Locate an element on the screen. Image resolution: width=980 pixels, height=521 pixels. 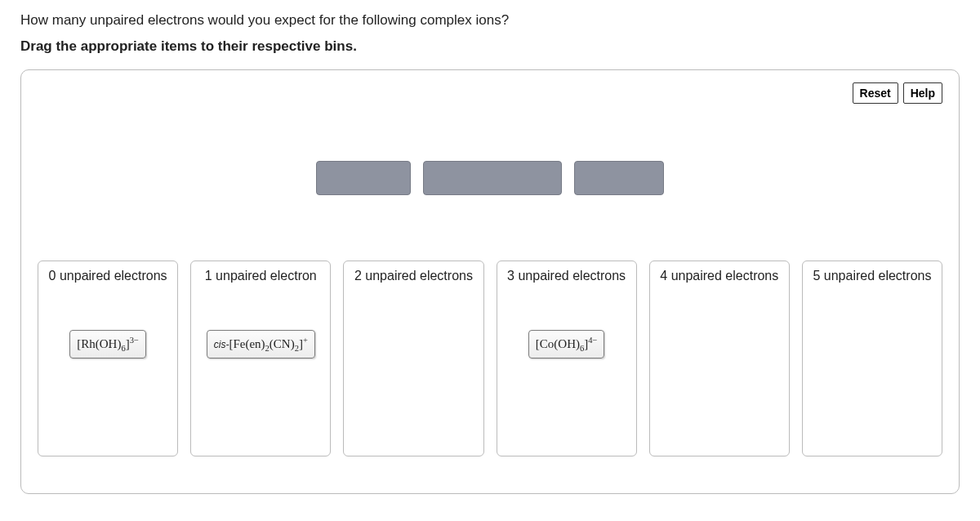
bin-4-unpaired: 4 unpaired electrons is located at coordinates (719, 358).